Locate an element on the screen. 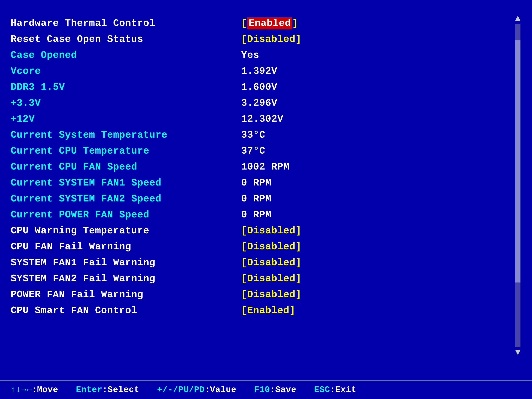 The width and height of the screenshot is (532, 399). enabled-highlight: Enabled is located at coordinates (270, 23).